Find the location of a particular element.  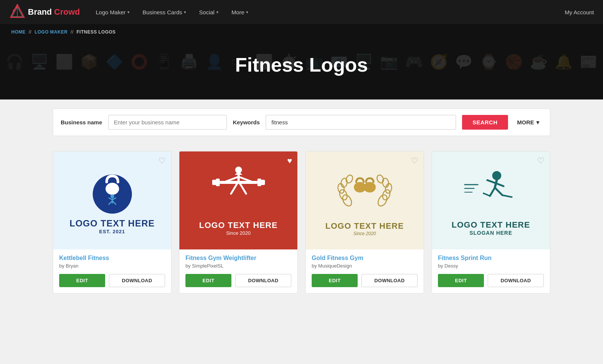

logo-card-image-4: LOGO TEXT HERE SLOGAN HERE ♡ is located at coordinates (491, 200).